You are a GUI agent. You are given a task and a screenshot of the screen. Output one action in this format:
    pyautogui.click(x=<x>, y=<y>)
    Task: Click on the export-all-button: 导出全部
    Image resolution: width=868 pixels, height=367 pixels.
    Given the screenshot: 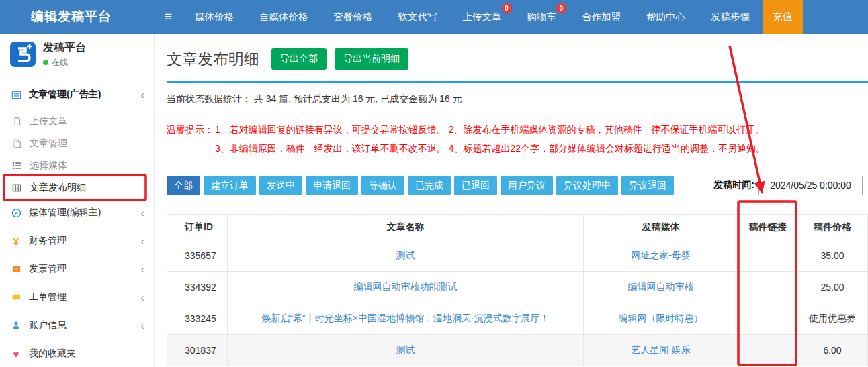 What is the action you would take?
    pyautogui.click(x=299, y=59)
    